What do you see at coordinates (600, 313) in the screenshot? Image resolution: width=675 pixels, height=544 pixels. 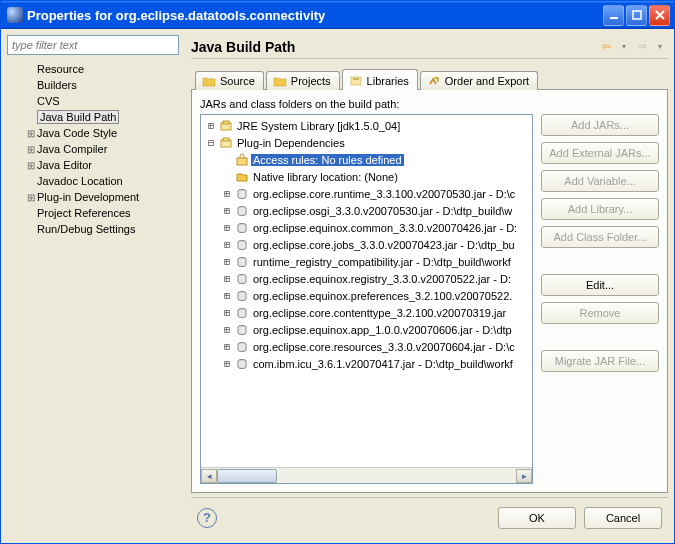 I see `remove-button: Remove` at bounding box center [600, 313].